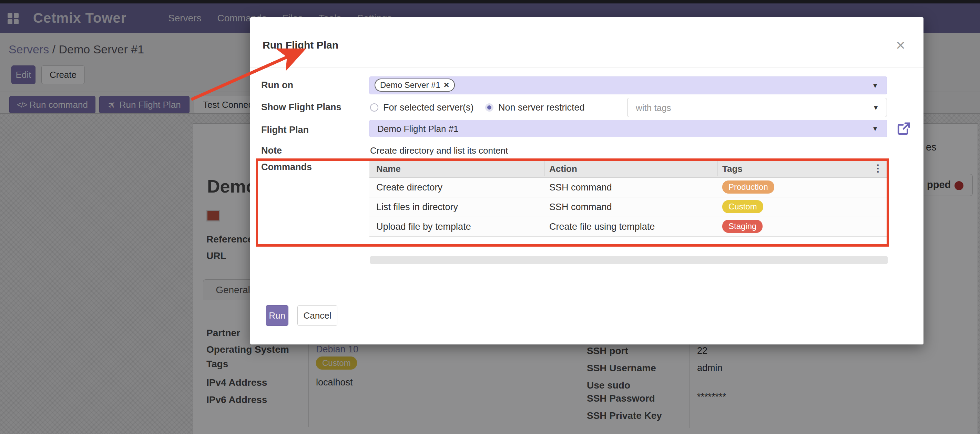 This screenshot has height=434, width=980. Describe the element at coordinates (277, 316) in the screenshot. I see `run-button: Run` at that location.